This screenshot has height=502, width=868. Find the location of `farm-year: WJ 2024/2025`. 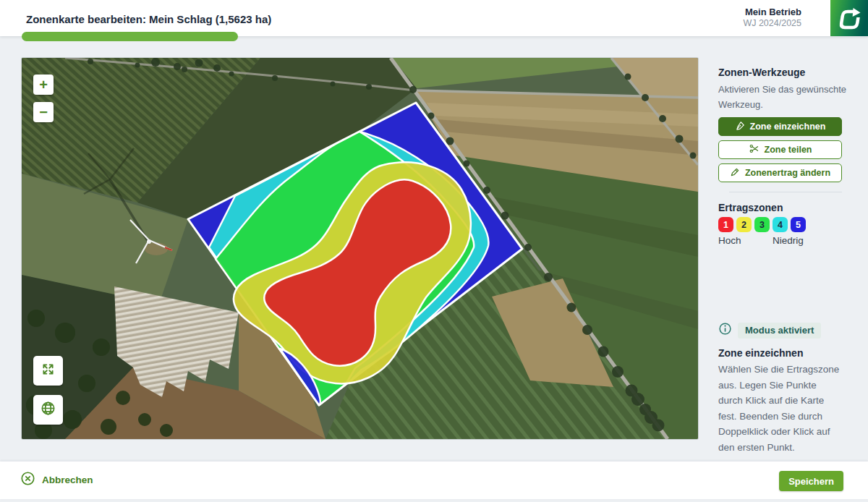

farm-year: WJ 2024/2025 is located at coordinates (773, 24).